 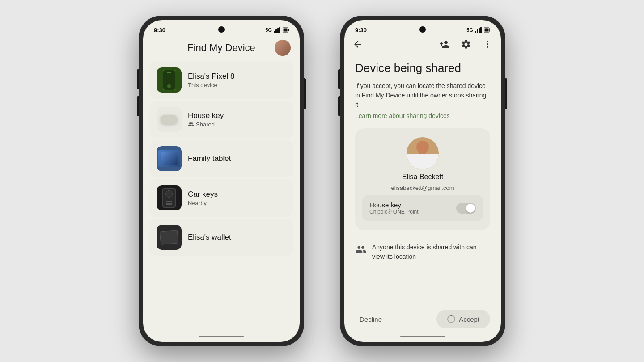 I want to click on shared-device-row: House key Chipolo® ONE Point, so click(x=423, y=208).